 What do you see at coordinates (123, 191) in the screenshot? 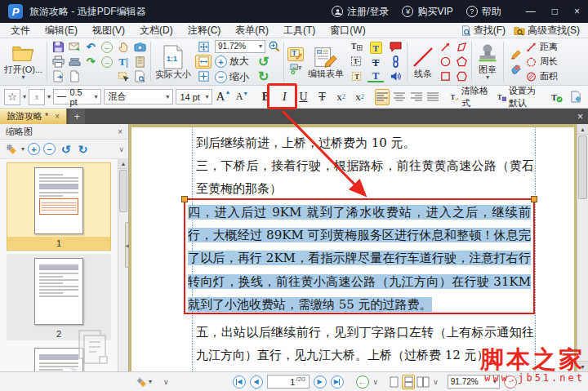
I see `thumbnail-scroll-thumb` at bounding box center [123, 191].